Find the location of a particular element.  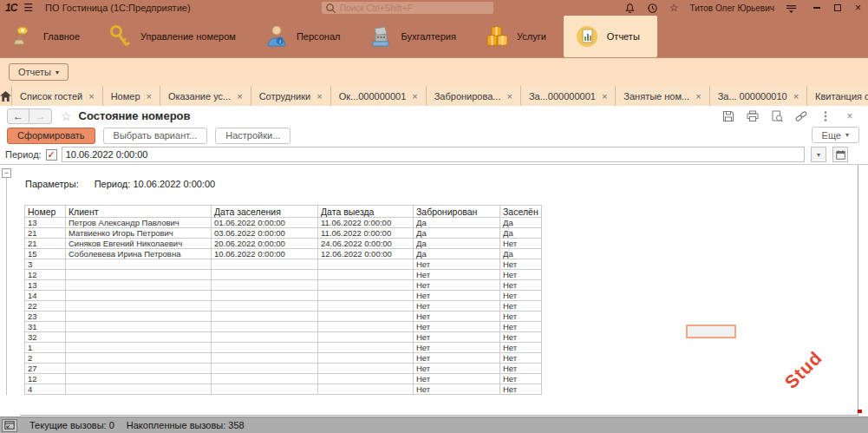

ribbon-item-personal: i Персонал is located at coordinates (305, 36).